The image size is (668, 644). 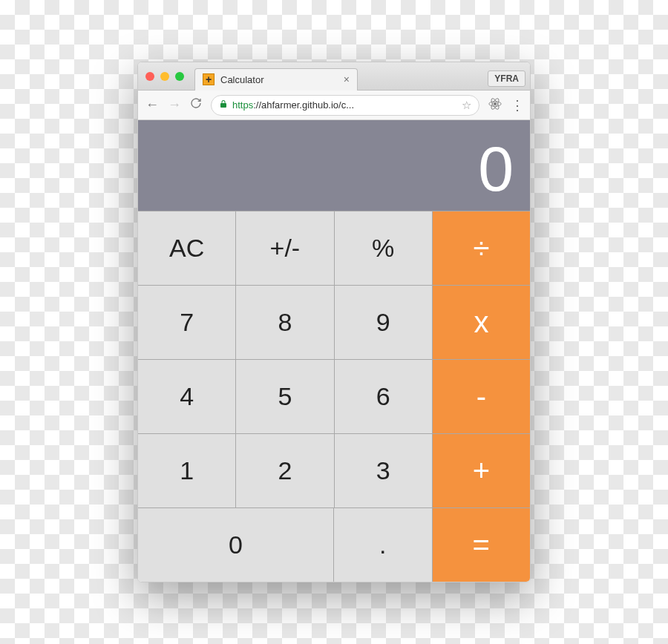 What do you see at coordinates (384, 322) in the screenshot?
I see `digit-9-button: 9` at bounding box center [384, 322].